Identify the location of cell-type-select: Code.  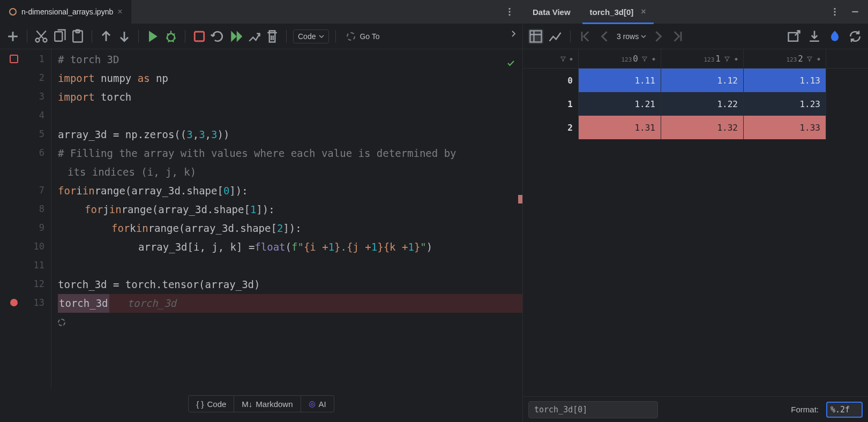
(311, 36).